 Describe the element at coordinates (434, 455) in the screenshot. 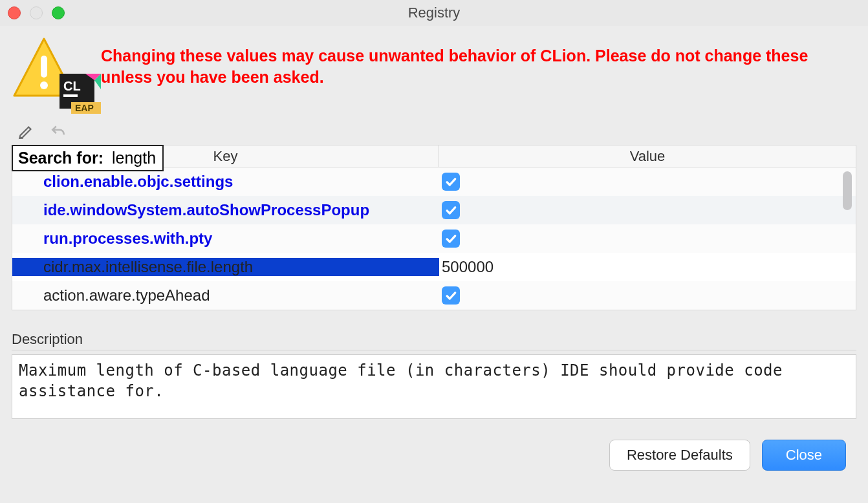

I see `dialog-footer: Restore Defaults Close` at that location.